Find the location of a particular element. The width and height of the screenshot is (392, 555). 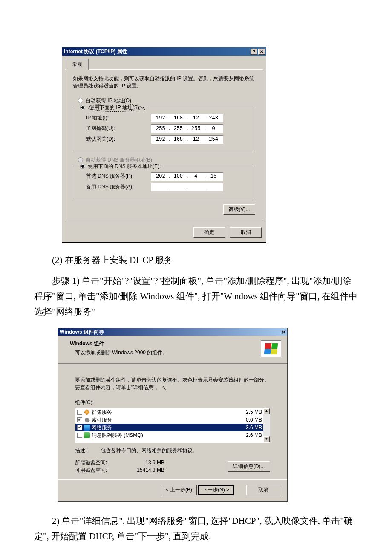

paragraph-step2: 2) 单击"详细信息", 出现"网络服务"窗口, 选择"DHCP", 载入映像文… is located at coordinates (196, 529).